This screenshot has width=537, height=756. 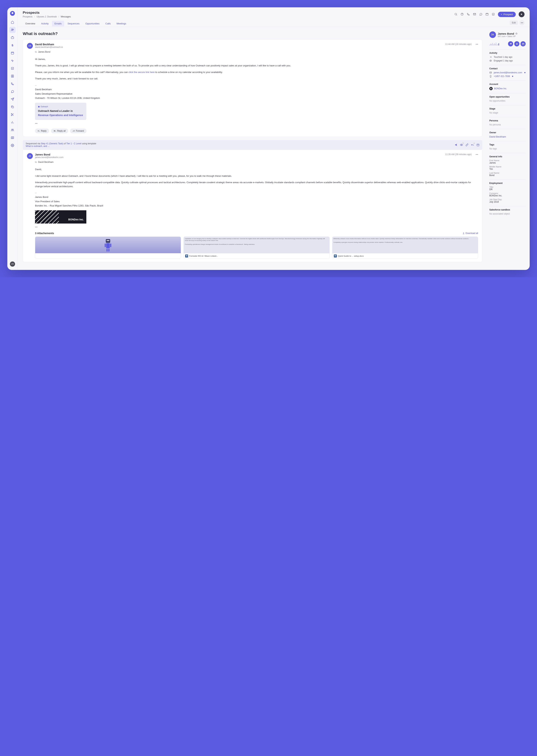 I want to click on nav-calendar-icon, so click(x=13, y=53).